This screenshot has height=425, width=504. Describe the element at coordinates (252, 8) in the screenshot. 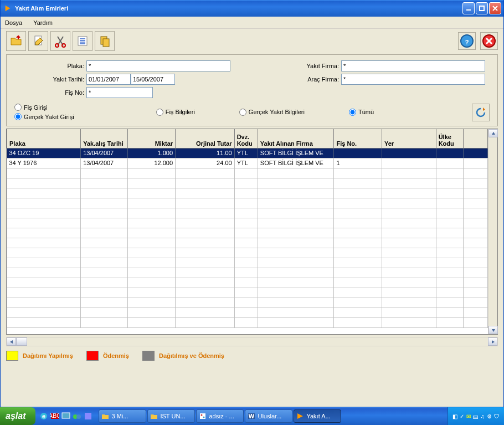

I see `titlebar: Yakıt Alım Emirleri` at that location.